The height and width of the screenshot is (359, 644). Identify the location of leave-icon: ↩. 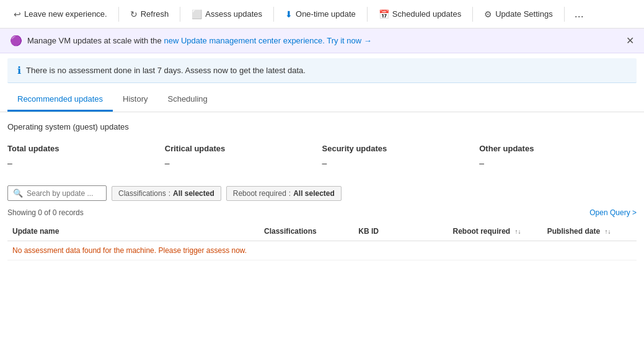
(17, 14).